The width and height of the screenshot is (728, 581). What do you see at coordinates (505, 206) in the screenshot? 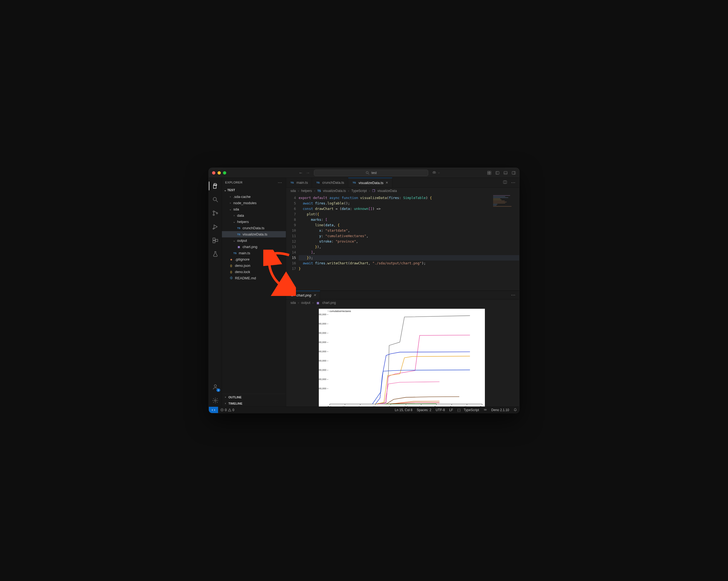
I see `minimap` at bounding box center [505, 206].